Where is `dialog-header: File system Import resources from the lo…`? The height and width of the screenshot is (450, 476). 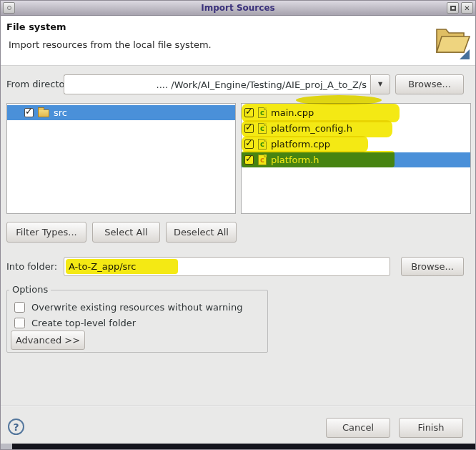
dialog-header: File system Import resources from the lo… is located at coordinates (238, 41).